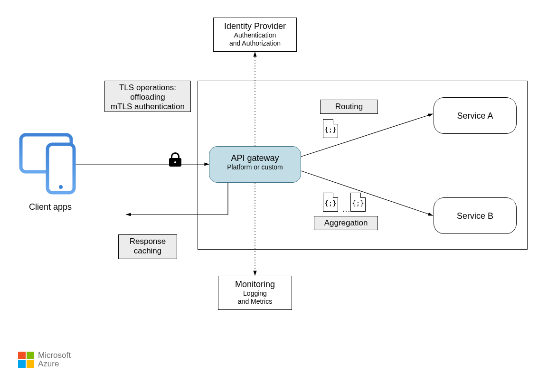 The width and height of the screenshot is (538, 392). I want to click on azure-logo-icon, so click(26, 360).